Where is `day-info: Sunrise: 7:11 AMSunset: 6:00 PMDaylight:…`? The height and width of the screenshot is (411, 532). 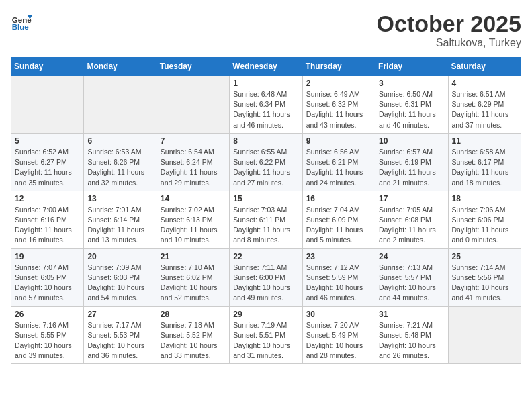 day-info: Sunrise: 7:11 AMSunset: 6:00 PMDaylight:… is located at coordinates (266, 283).